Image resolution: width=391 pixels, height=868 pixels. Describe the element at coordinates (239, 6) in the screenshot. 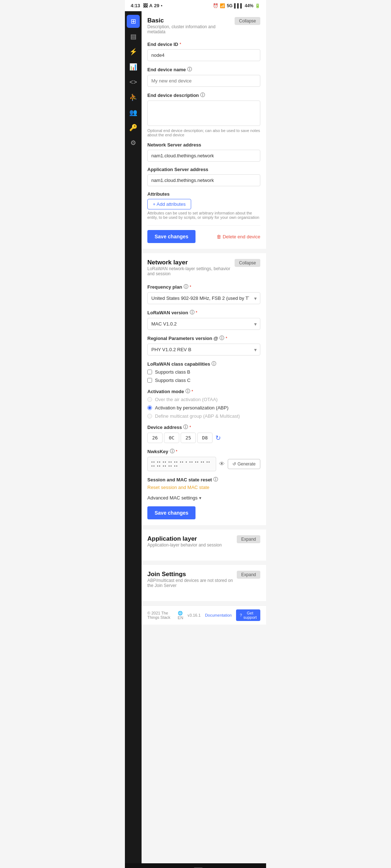

I see `signal-icon: ▌▌▌` at that location.